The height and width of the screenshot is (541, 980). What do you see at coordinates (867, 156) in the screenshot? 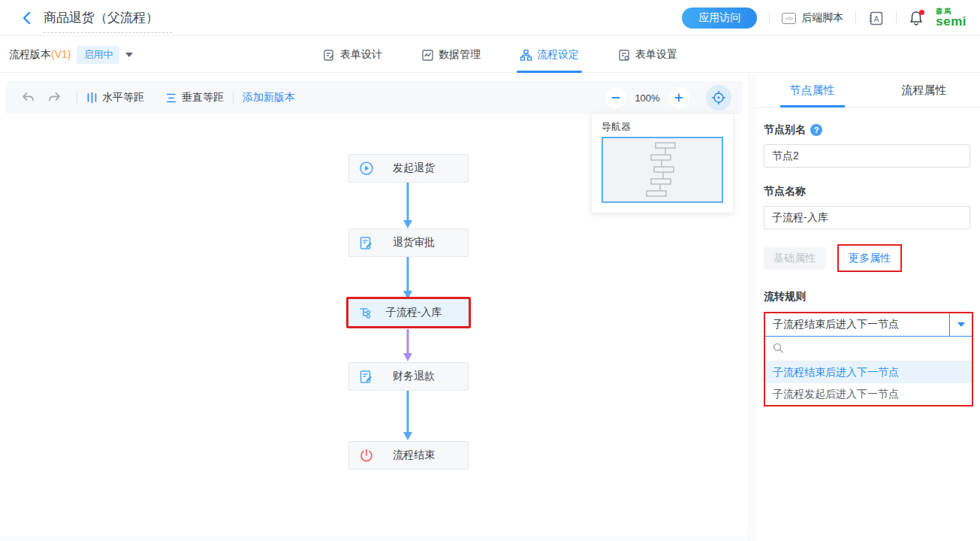
I see `node-alias-input` at bounding box center [867, 156].